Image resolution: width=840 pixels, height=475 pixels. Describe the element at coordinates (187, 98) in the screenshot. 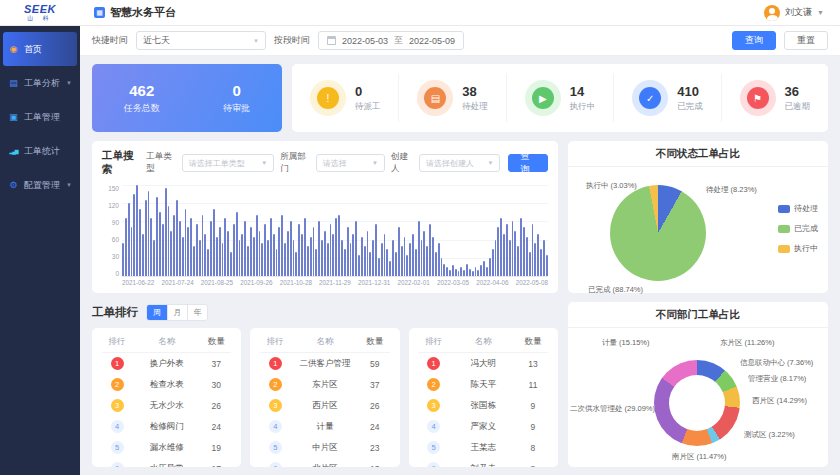

I see `total-tasks-card: 462 任务总数 0 待审批` at that location.